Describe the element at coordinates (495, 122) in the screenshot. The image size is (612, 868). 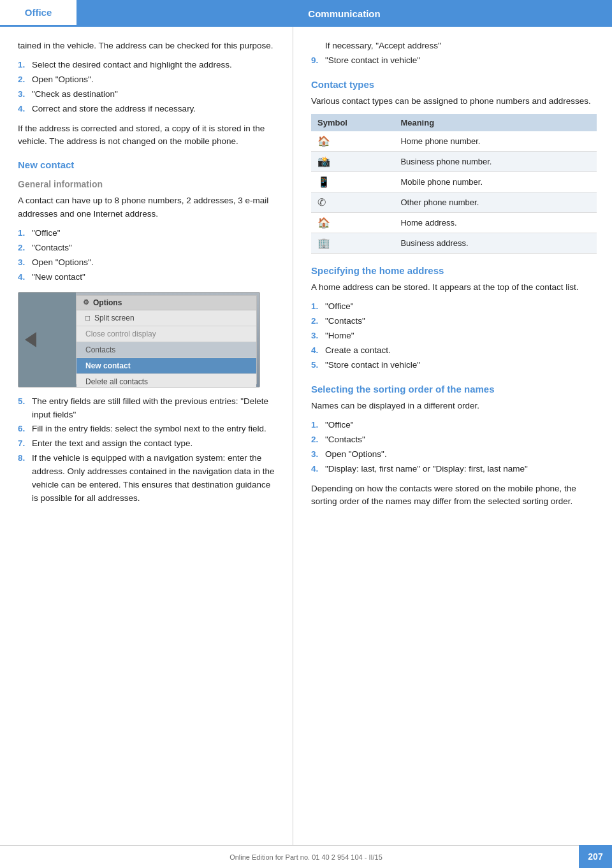
I see `table-header-meaning: Meaning` at that location.